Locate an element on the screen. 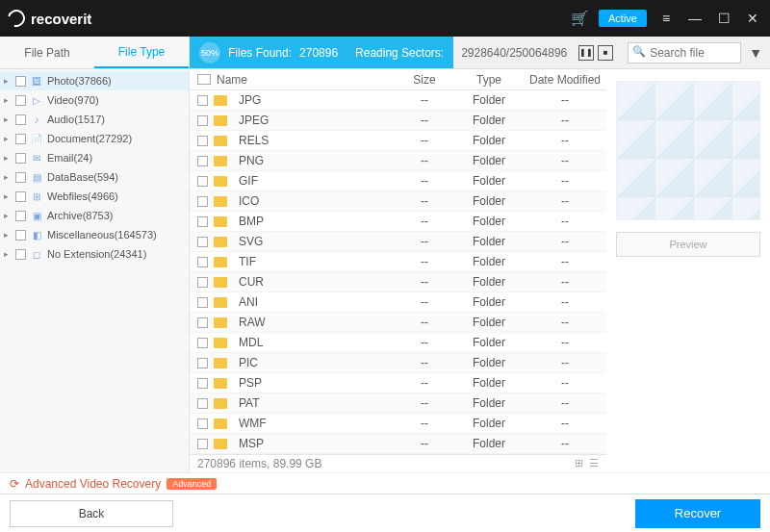  sidebar-item-document: ▸📄Document(27292) is located at coordinates (94, 139).